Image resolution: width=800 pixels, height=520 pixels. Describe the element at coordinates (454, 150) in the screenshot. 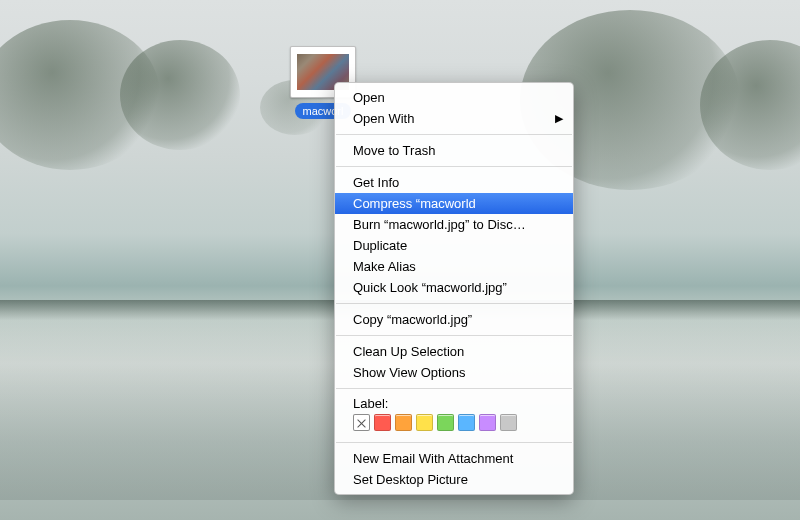

I see `menu-move-to-trash: Move to Trash` at that location.